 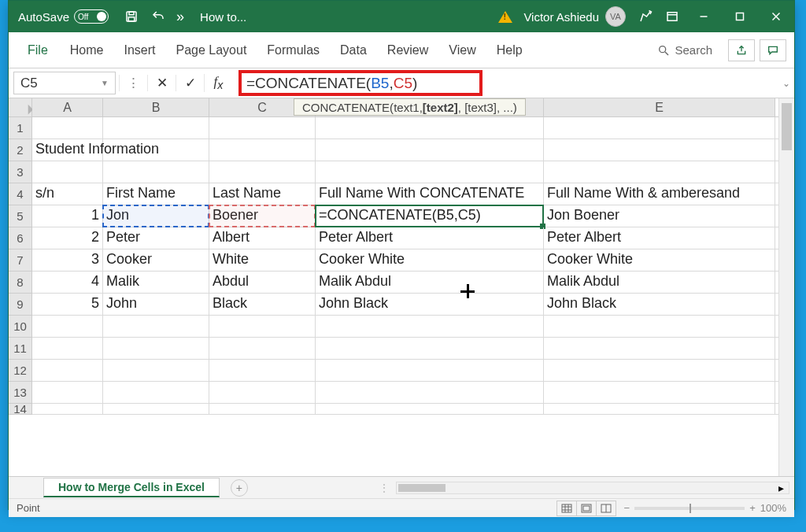 What do you see at coordinates (660, 348) in the screenshot?
I see `cell-E11` at bounding box center [660, 348].